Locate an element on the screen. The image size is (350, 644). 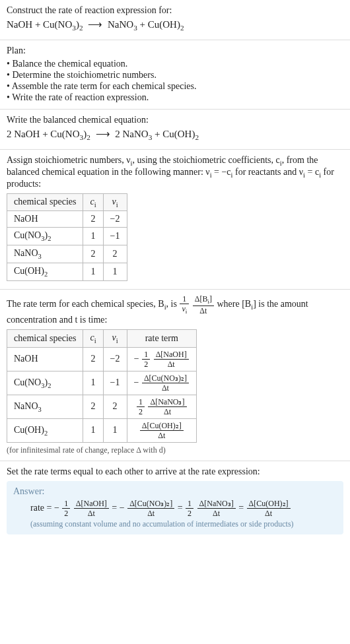
rate-term-intro: The rate term for each chemical species,… is located at coordinates (175, 310).